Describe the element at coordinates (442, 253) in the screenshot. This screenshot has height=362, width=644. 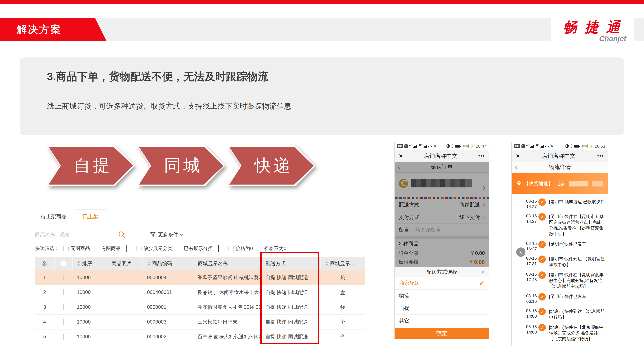
I see `order-amount-row: 订单金额 ¥ 0.00` at that location.